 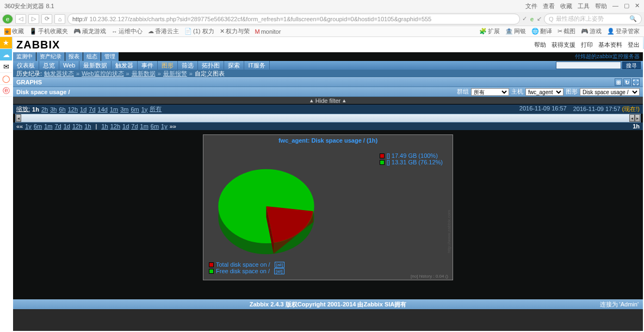 What do you see at coordinates (601, 7) in the screenshot?
I see `menu-help: 帮助` at bounding box center [601, 7].